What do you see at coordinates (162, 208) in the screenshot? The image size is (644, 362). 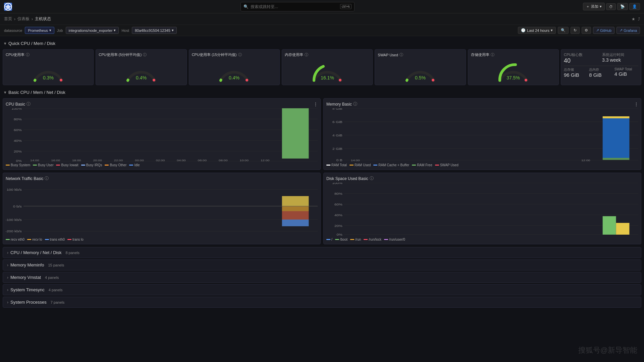 I see `network-traffic-chart: Network Traffic Basic ⓘ 100 kb/s 0 b/s -…` at bounding box center [162, 208].